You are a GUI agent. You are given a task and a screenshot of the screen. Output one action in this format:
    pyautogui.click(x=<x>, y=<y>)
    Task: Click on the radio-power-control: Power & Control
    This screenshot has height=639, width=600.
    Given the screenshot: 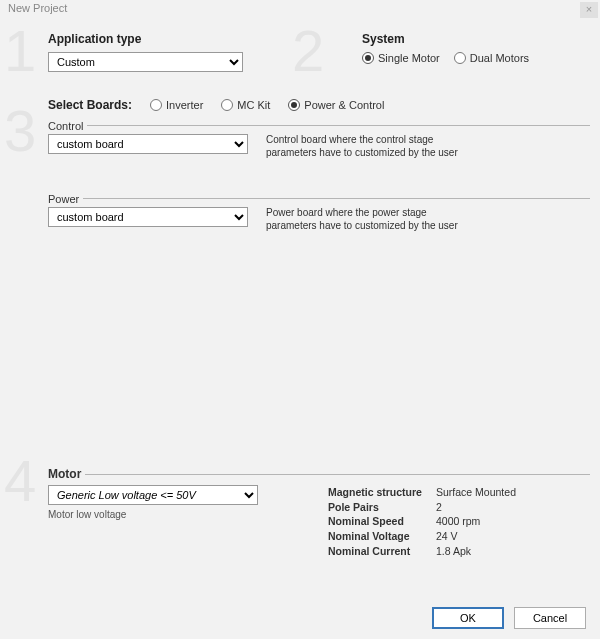 What is the action you would take?
    pyautogui.click(x=336, y=105)
    